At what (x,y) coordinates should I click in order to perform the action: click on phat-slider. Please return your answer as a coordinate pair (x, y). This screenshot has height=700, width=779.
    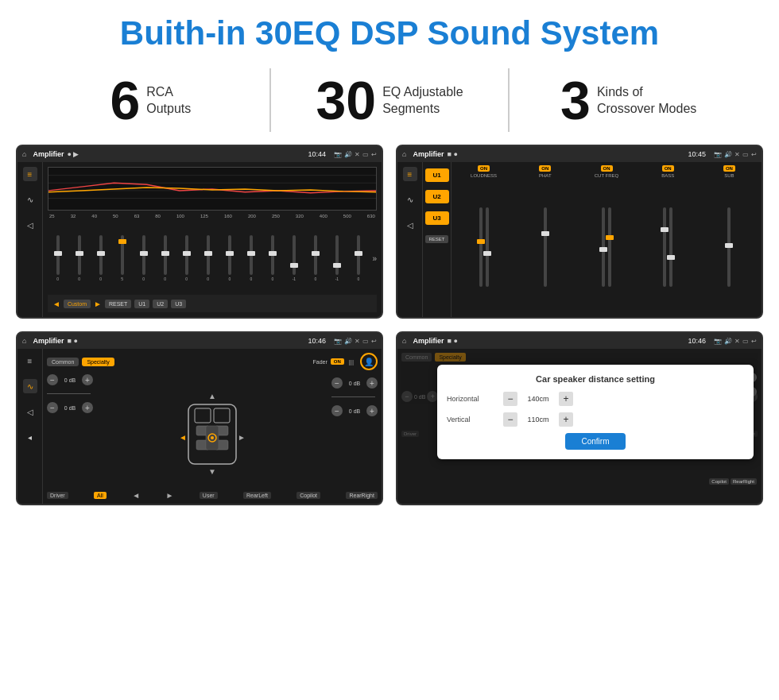
    Looking at the image, I should click on (545, 247).